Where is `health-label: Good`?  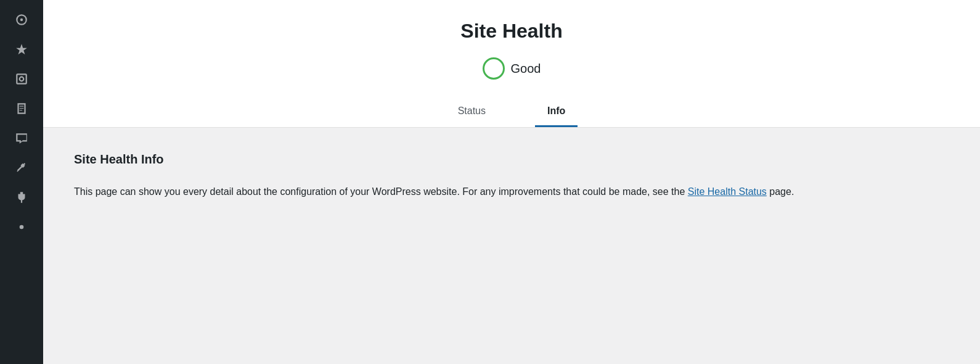 health-label: Good is located at coordinates (526, 69).